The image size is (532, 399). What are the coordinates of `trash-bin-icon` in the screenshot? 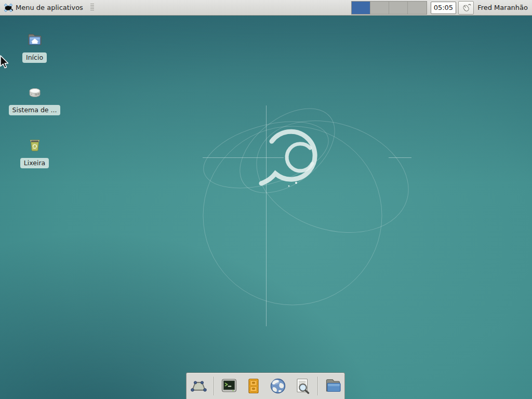 It's located at (35, 145).